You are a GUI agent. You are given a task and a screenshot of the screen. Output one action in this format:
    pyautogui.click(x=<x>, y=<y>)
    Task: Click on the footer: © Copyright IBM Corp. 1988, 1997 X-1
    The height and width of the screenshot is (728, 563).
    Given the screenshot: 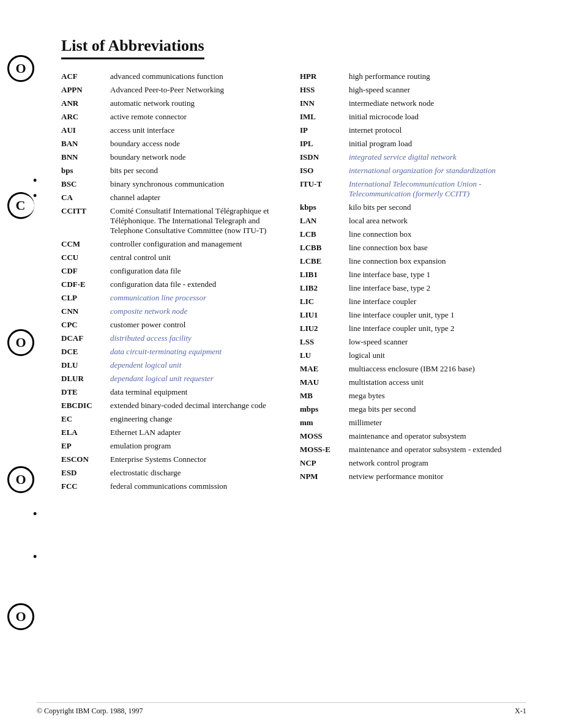 What is the action you would take?
    pyautogui.click(x=282, y=709)
    